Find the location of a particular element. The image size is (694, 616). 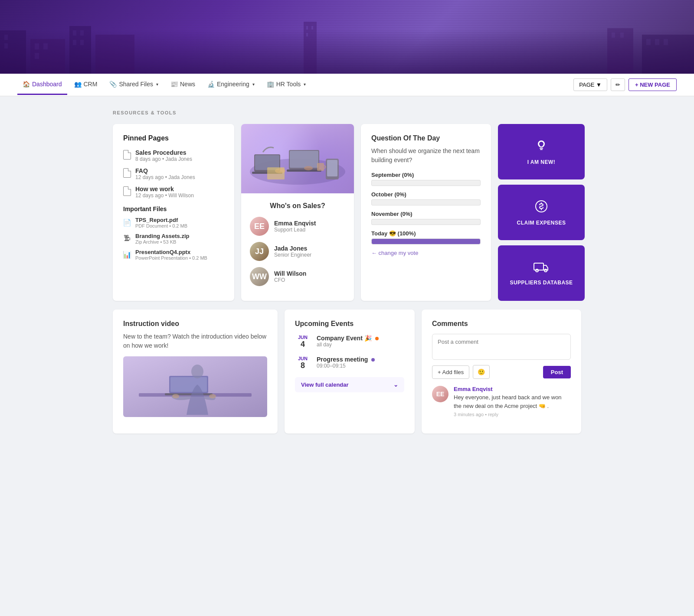

new-page-button: + NEW PAGE is located at coordinates (652, 85).